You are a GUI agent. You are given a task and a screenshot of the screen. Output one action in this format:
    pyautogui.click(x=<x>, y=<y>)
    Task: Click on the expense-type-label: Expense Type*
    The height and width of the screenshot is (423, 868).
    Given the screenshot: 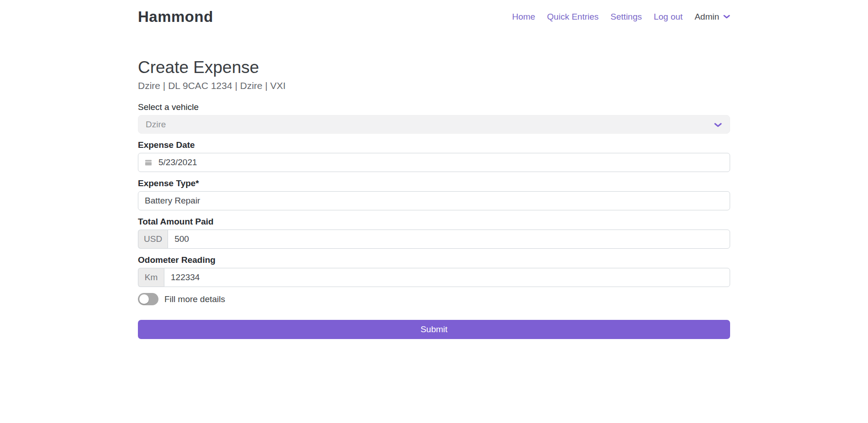 What is the action you would take?
    pyautogui.click(x=434, y=183)
    